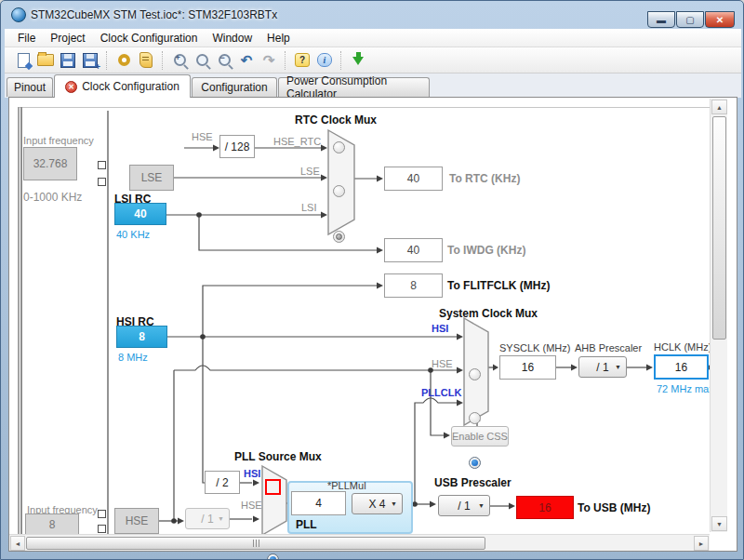 This screenshot has width=744, height=560. I want to click on error-badge-icon: ✕, so click(71, 87).